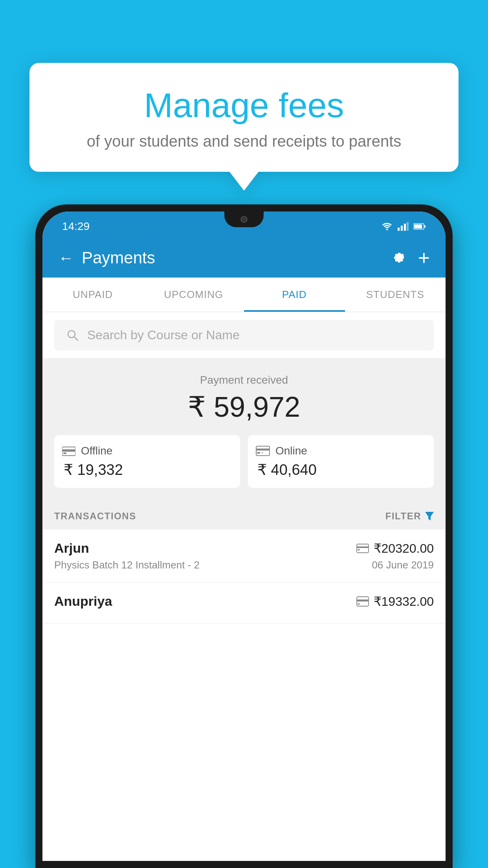  Describe the element at coordinates (409, 516) in the screenshot. I see `filter-button: FILTER` at that location.